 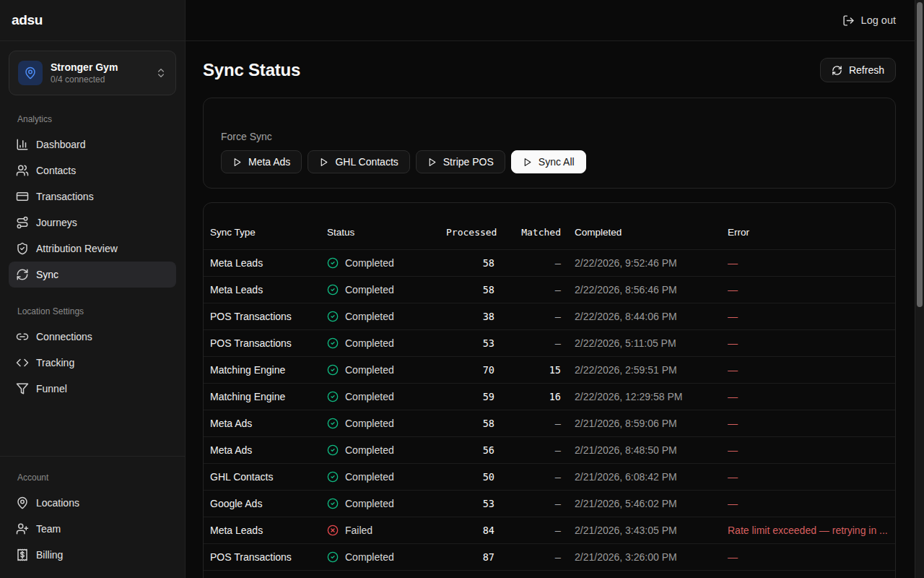 What do you see at coordinates (262, 477) in the screenshot?
I see `sync-type-cell: GHL Contacts` at bounding box center [262, 477].